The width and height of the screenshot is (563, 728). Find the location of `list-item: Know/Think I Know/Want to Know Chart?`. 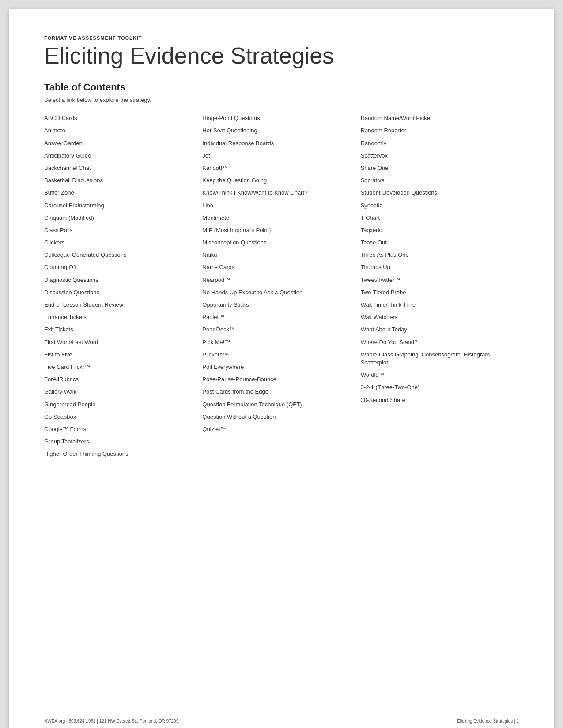

list-item: Know/Think I Know/Want to Know Chart? is located at coordinates (281, 193).